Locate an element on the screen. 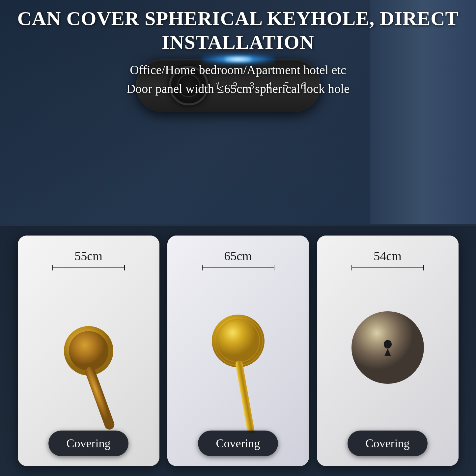  measurement-3: 54cm is located at coordinates (388, 260).